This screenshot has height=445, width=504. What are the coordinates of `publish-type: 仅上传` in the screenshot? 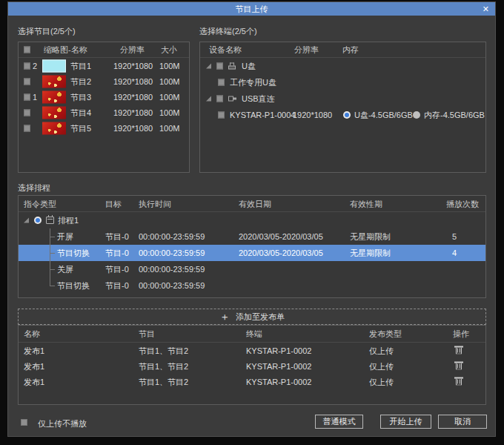 It's located at (381, 350).